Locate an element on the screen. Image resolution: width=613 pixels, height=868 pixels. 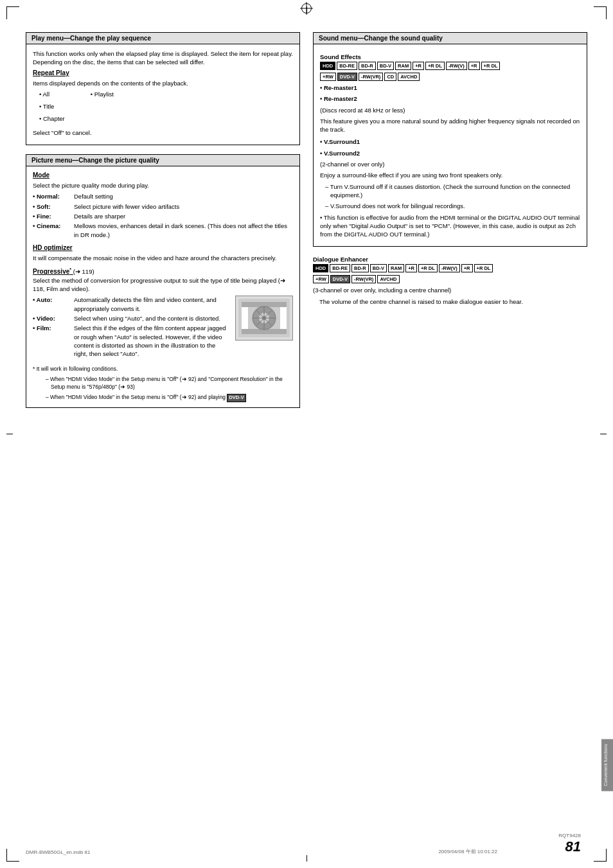
remaster-note: (Discs record at 48 kHz or less) is located at coordinates (450, 111).